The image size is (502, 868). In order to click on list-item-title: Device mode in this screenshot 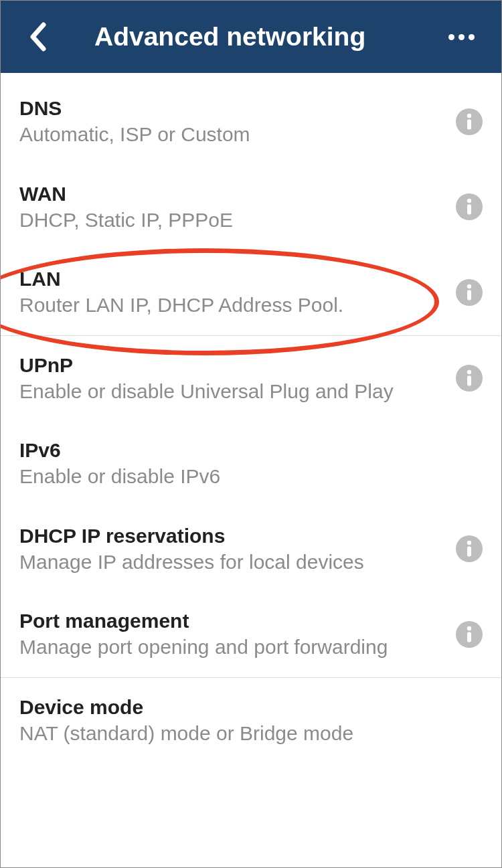, I will do `click(251, 707)`.